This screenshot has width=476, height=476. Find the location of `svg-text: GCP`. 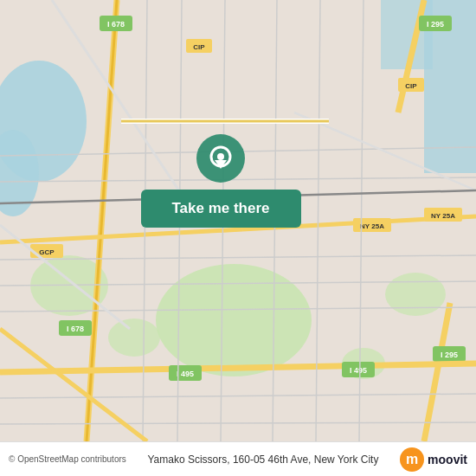

svg-text: GCP is located at coordinates (47, 253).